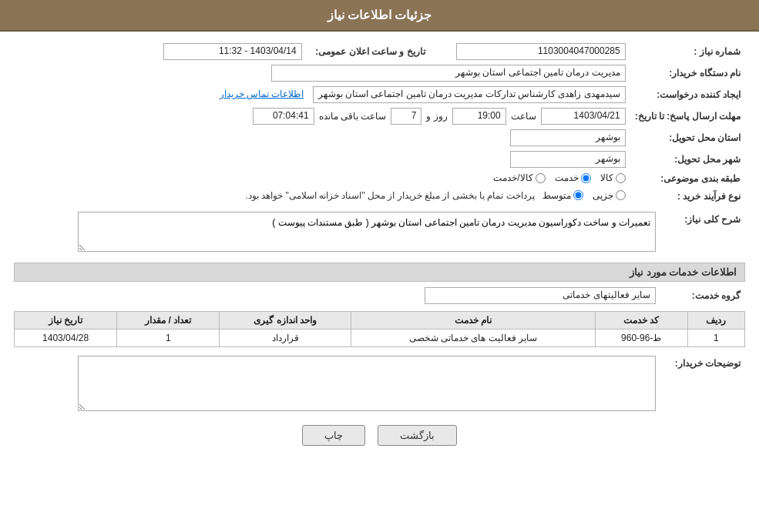 The image size is (759, 532). What do you see at coordinates (568, 159) in the screenshot?
I see `city-value: بوشهر` at bounding box center [568, 159].